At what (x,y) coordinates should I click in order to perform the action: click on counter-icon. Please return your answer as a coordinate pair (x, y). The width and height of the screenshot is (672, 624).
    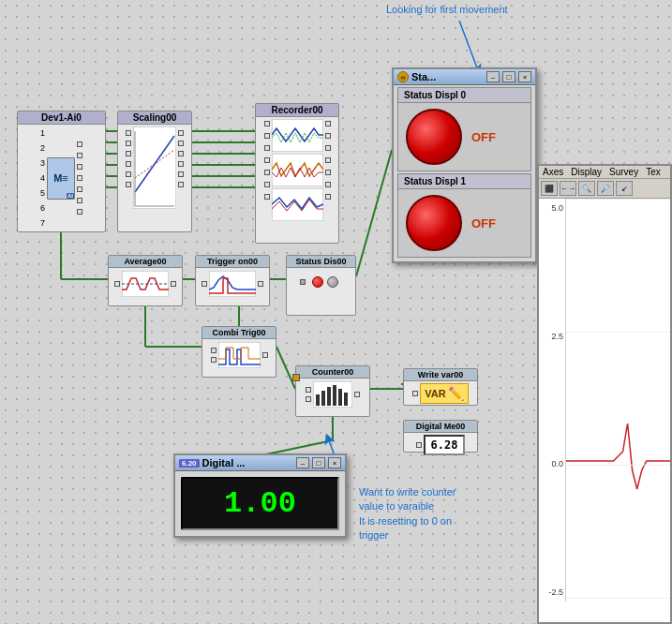
    Looking at the image, I should click on (333, 394).